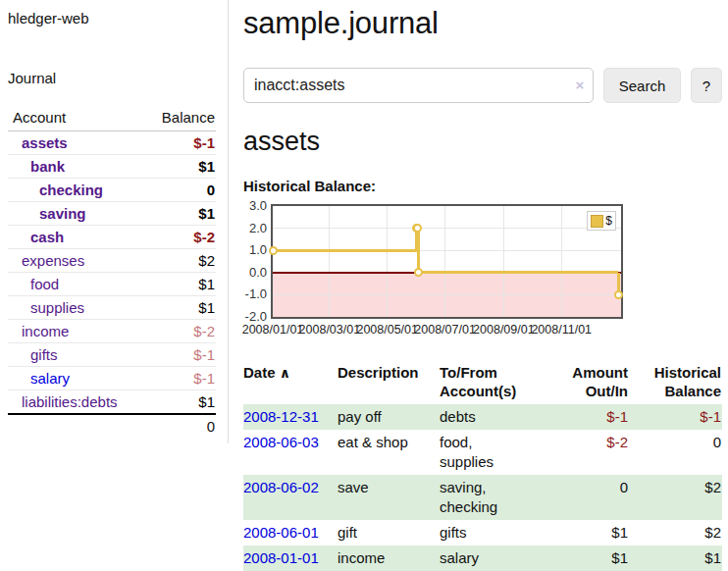 This screenshot has height=571, width=728. Describe the element at coordinates (255, 250) in the screenshot. I see `chart-y-tick-label: 1.0` at that location.